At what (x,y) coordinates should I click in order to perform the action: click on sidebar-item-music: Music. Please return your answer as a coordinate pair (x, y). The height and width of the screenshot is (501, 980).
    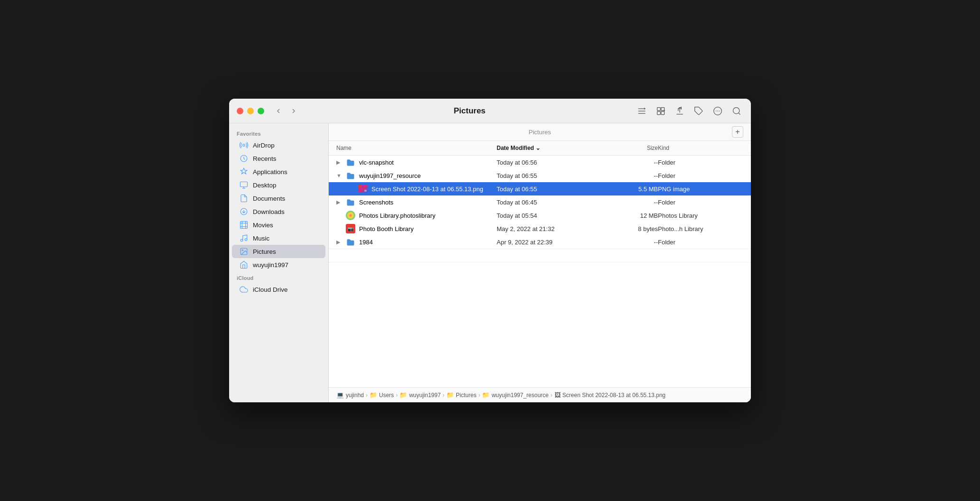
    Looking at the image, I should click on (279, 238).